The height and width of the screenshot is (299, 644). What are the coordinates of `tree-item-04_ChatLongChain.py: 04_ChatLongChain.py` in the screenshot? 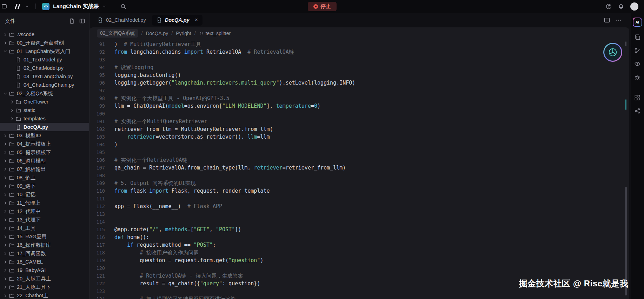 It's located at (45, 85).